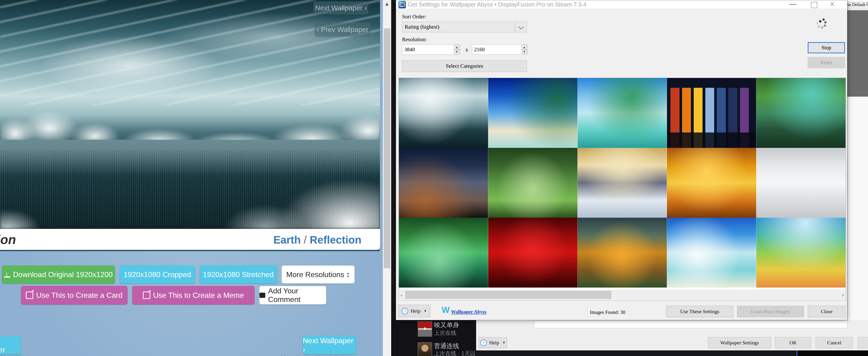 The width and height of the screenshot is (868, 356). What do you see at coordinates (533, 113) in the screenshot?
I see `wallpaper-thumbnail-tropical-island-beach` at bounding box center [533, 113].